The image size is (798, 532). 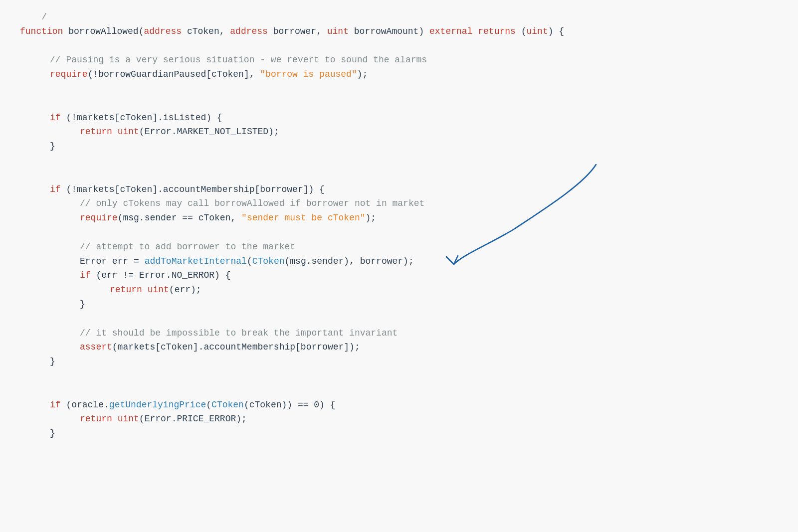 I want to click on keyword-return1: return, so click(x=96, y=132).